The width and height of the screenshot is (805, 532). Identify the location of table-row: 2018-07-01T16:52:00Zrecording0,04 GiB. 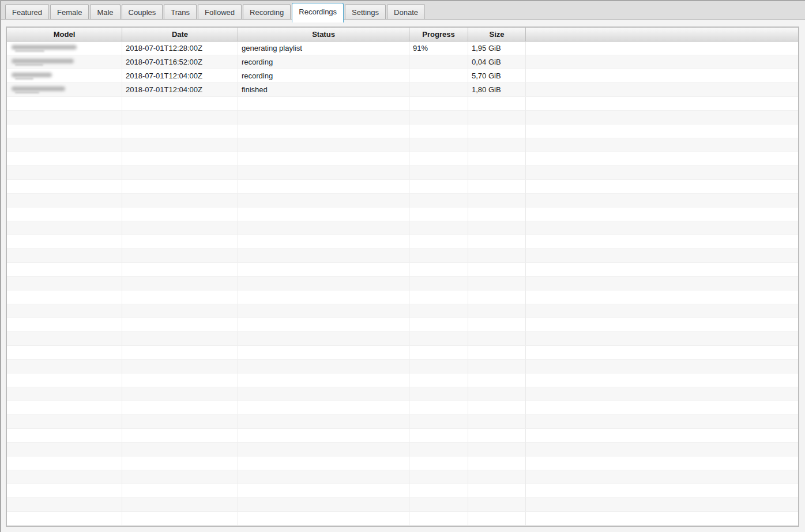
(402, 62).